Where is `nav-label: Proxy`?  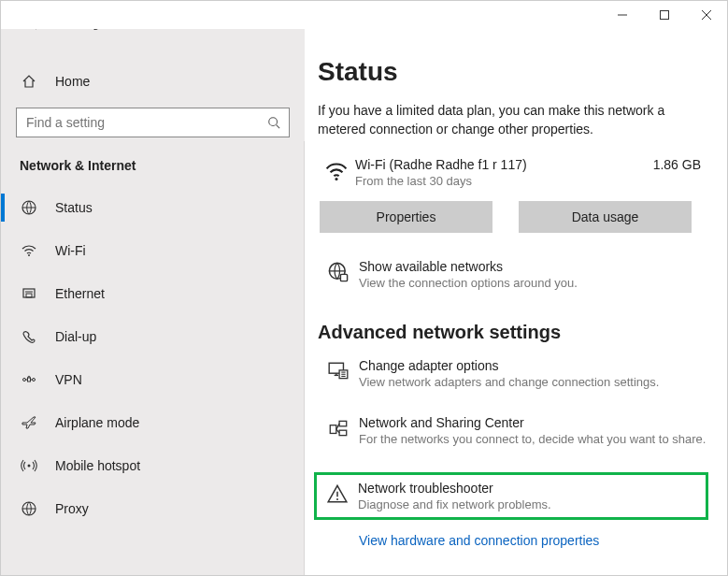
nav-label: Proxy is located at coordinates (72, 509).